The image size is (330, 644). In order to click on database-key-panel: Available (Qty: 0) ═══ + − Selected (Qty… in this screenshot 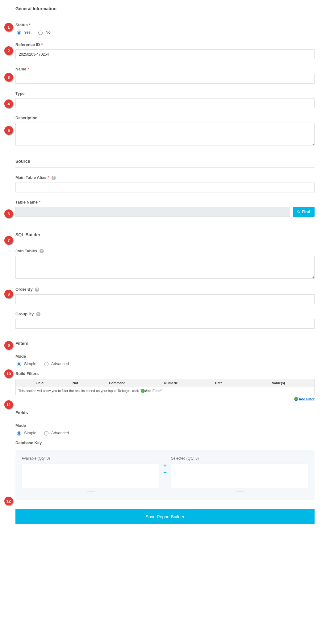, I will do `click(165, 475)`.